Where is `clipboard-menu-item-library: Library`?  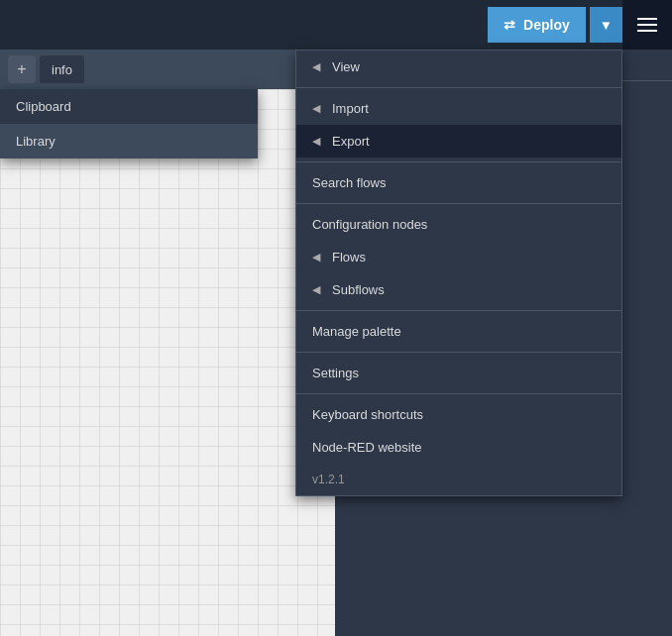 clipboard-menu-item-library: Library is located at coordinates (129, 141).